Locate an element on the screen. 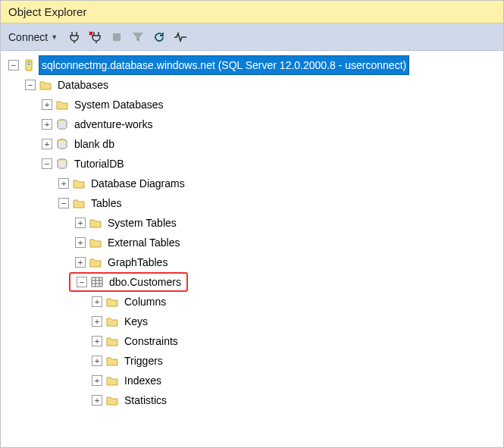  tree-node-blank-db: + blank db is located at coordinates (252, 144).